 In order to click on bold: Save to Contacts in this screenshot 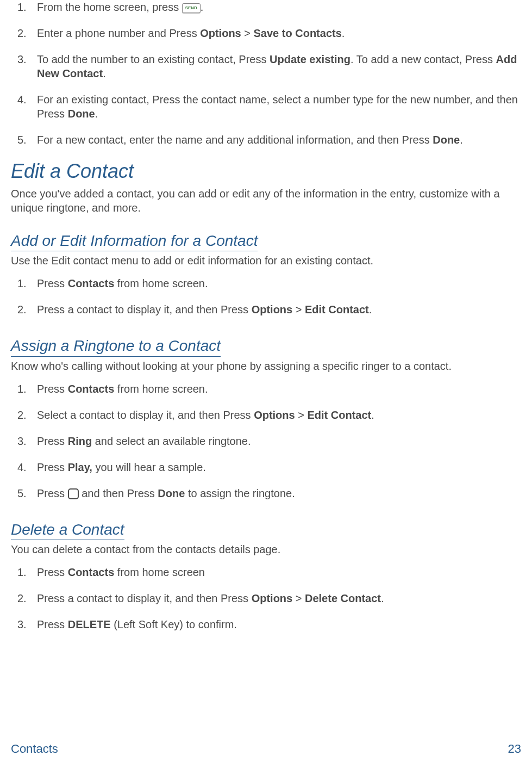, I will do `click(298, 33)`.